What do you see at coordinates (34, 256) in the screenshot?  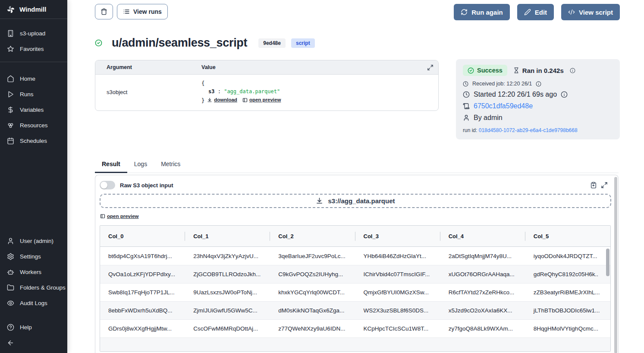 I see `sidebar-item-settings: Settings` at bounding box center [34, 256].